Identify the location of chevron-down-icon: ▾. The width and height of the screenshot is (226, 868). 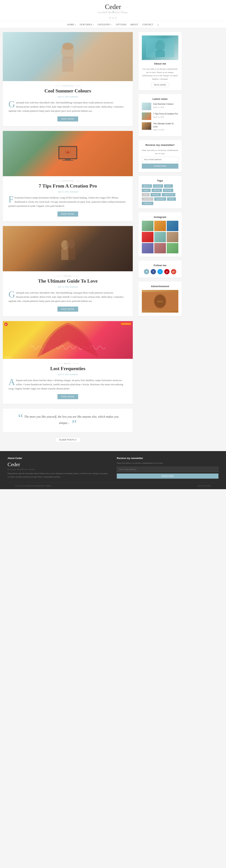
(76, 440).